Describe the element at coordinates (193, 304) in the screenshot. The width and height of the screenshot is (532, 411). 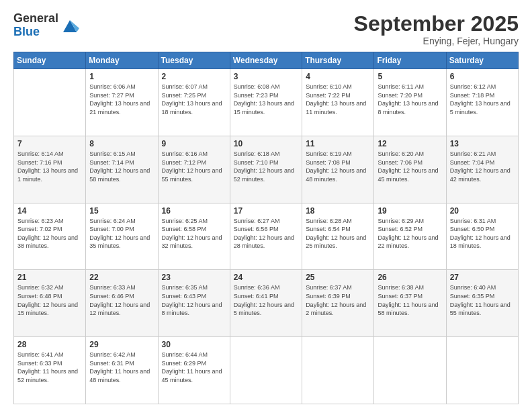
I see `calendar-cell: 23Sunrise: 6:35 AMSunset: 6:43 PMDayligh…` at that location.